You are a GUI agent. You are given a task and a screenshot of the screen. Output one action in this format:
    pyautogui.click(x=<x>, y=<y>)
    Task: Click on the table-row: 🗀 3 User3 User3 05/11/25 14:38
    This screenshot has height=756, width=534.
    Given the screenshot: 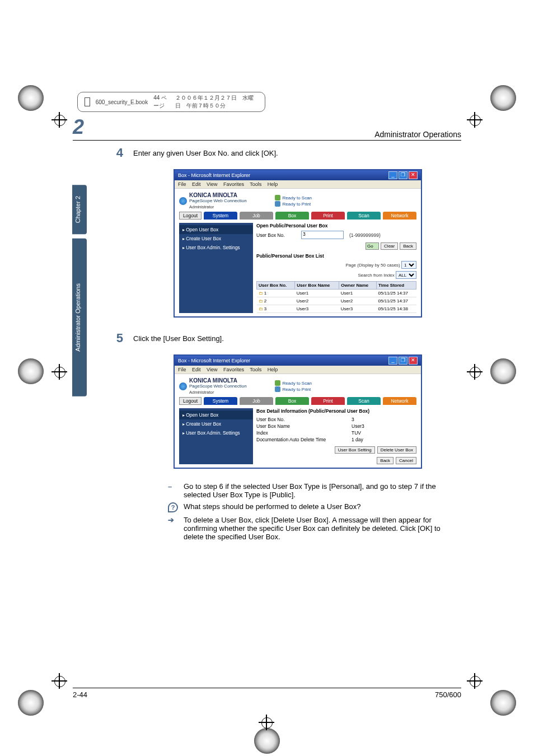 What is the action you would take?
    pyautogui.click(x=337, y=309)
    